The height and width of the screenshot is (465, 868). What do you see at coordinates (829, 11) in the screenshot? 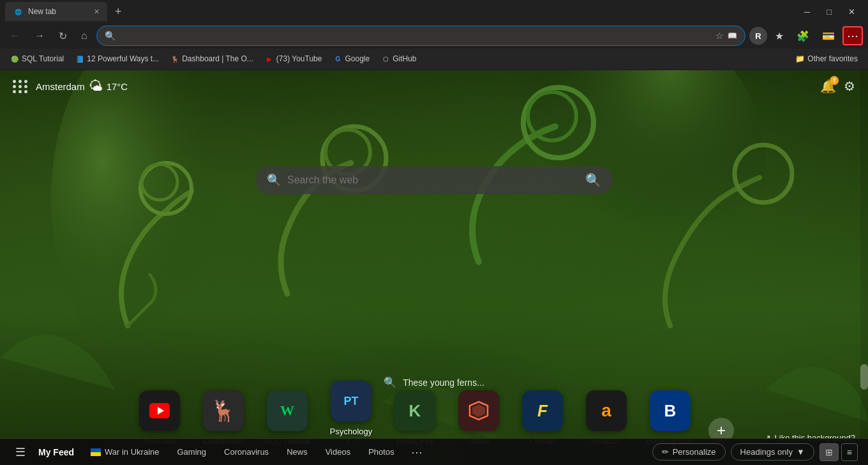
I see `maximize-button: □` at bounding box center [829, 11].